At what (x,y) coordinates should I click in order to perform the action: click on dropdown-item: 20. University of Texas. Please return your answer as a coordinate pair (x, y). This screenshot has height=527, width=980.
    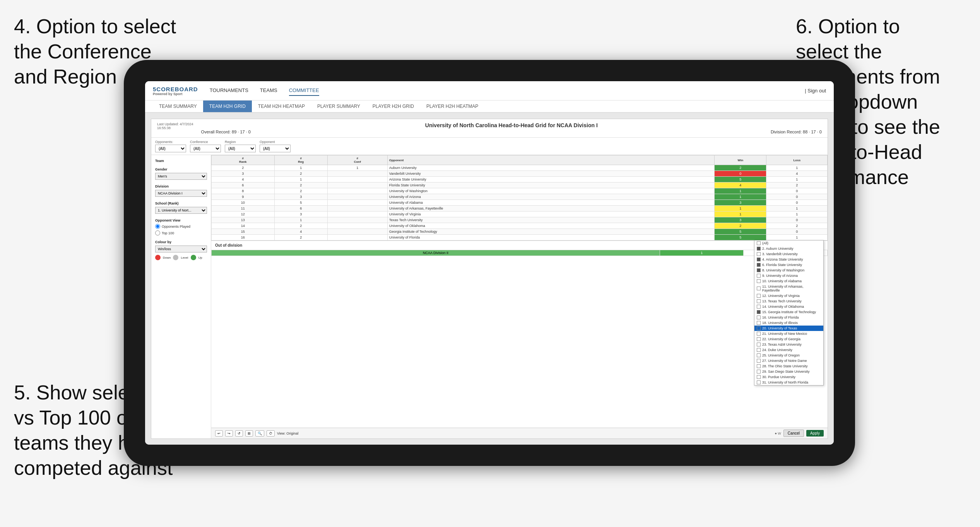
    Looking at the image, I should click on (789, 328).